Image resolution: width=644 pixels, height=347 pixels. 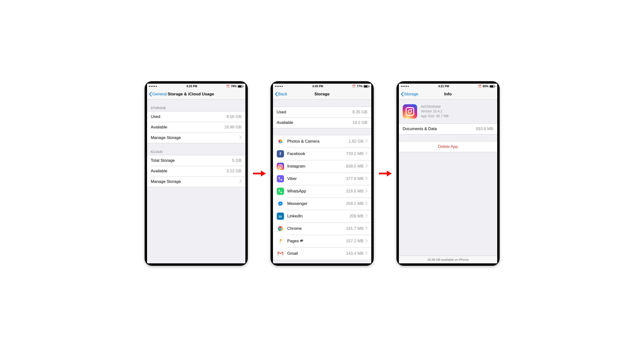 What do you see at coordinates (316, 166) in the screenshot?
I see `row-label: Instagram` at bounding box center [316, 166].